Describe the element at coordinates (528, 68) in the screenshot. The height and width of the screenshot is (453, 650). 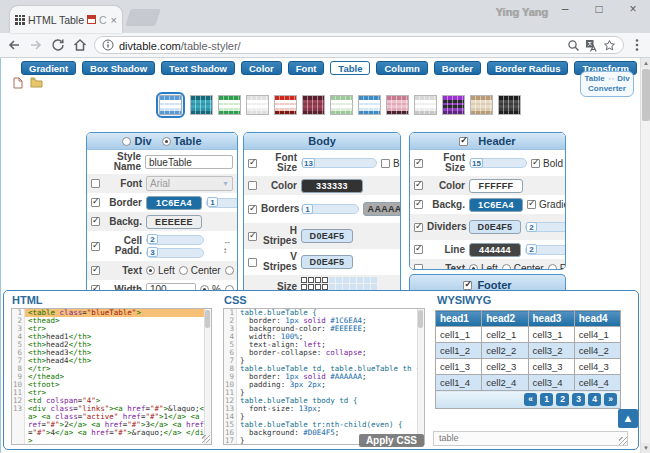
I see `toolbar-button-border-radius: Border Radius` at that location.